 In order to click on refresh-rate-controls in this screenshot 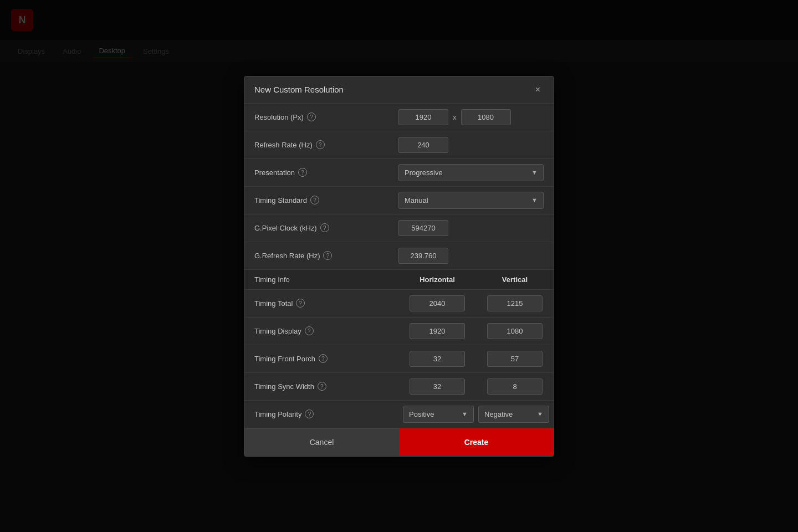, I will do `click(471, 145)`.